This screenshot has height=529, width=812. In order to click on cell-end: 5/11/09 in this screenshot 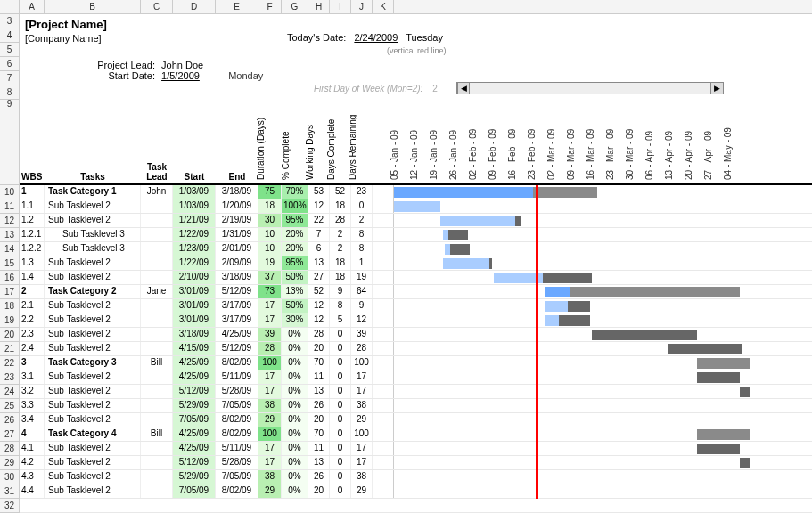, I will do `click(237, 378)`.